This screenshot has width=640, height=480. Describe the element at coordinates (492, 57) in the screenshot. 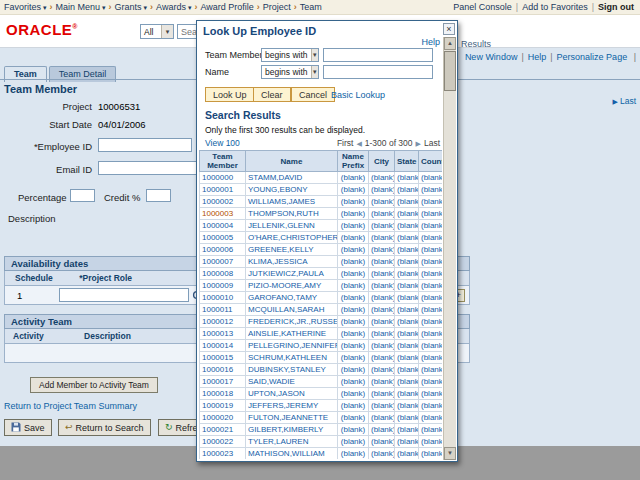

I see `page-link-item: |New Window` at that location.